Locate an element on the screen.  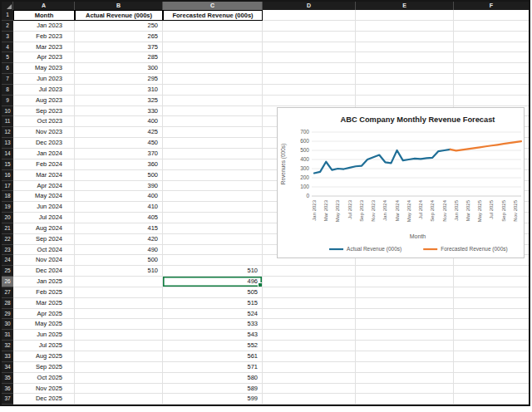
row-header-2: 2 is located at coordinates (7, 27).